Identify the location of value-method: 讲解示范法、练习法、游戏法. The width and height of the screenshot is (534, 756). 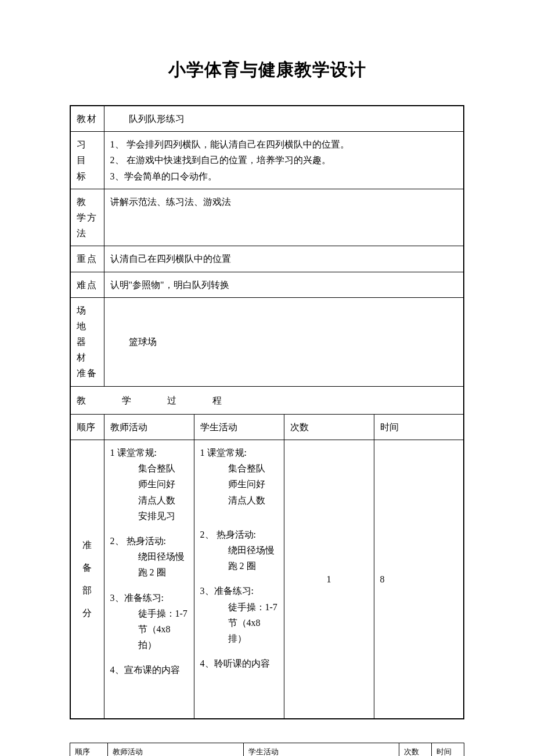
(284, 217).